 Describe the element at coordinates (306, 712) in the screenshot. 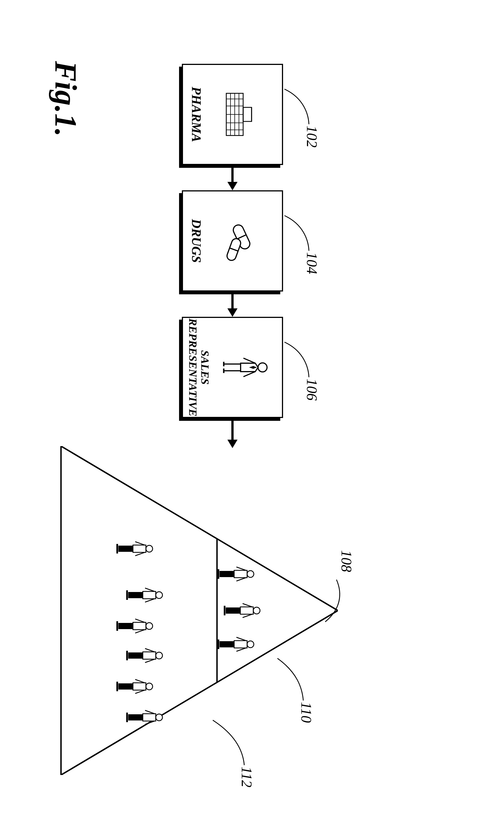

I see `ref-110: 110` at that location.